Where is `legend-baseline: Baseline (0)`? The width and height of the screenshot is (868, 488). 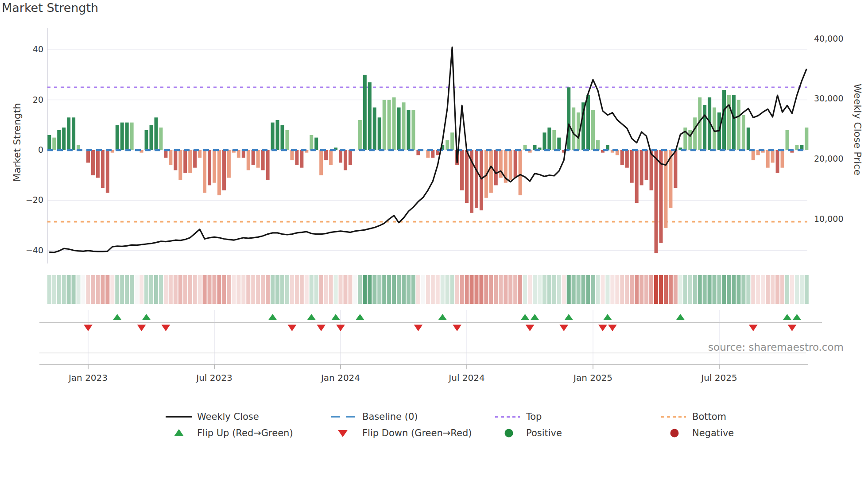
legend-baseline: Baseline (0) is located at coordinates (390, 417).